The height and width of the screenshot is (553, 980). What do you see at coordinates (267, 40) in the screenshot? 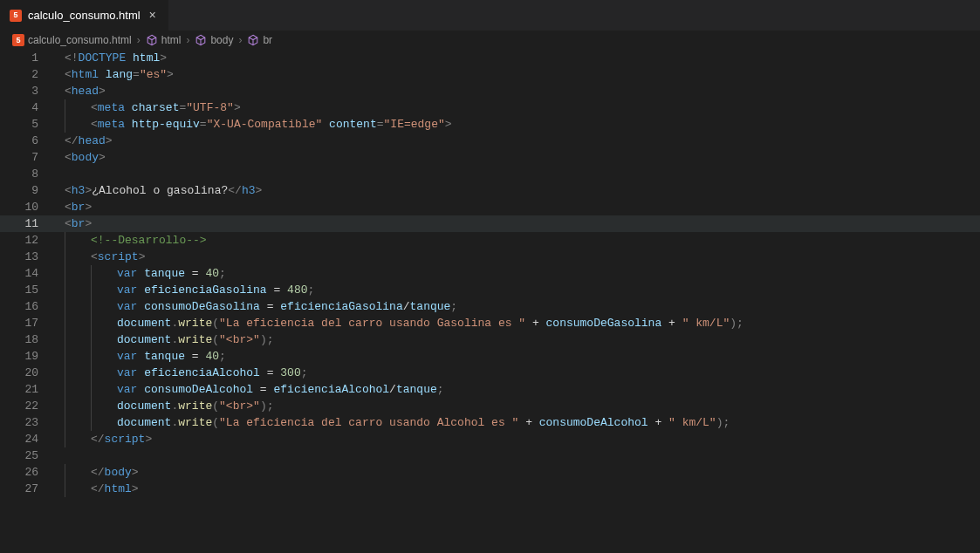
I see `breadcrumb-label: br` at bounding box center [267, 40].